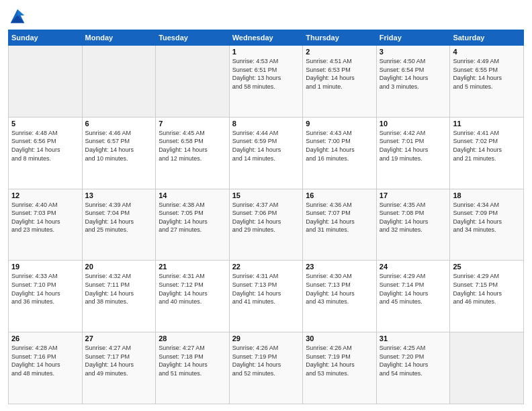 The width and height of the screenshot is (532, 411). I want to click on calendar-cell: 26Sunrise: 4:28 AM Sunset: 7:16 PM Dayli…, so click(46, 368).